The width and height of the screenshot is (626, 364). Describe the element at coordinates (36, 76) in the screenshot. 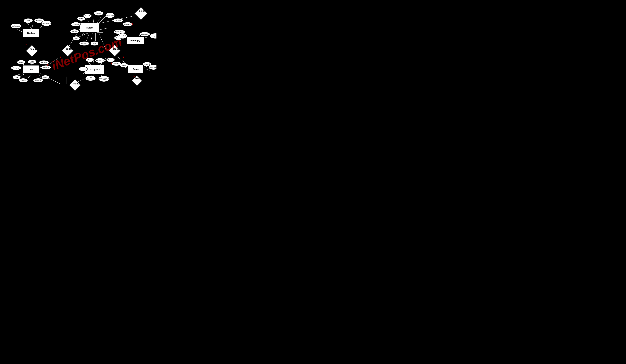

I see `card-manage-1: 1` at that location.